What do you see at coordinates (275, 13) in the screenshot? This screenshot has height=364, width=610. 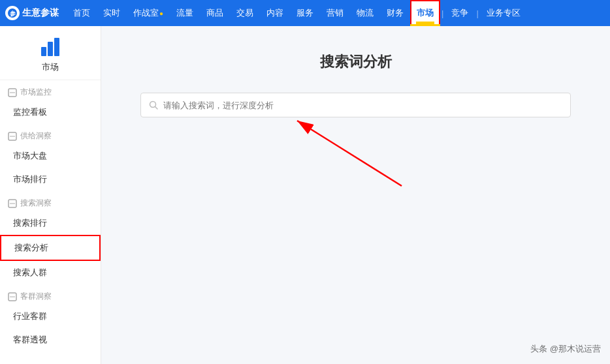 I see `nav-item-content: 内容` at bounding box center [275, 13].